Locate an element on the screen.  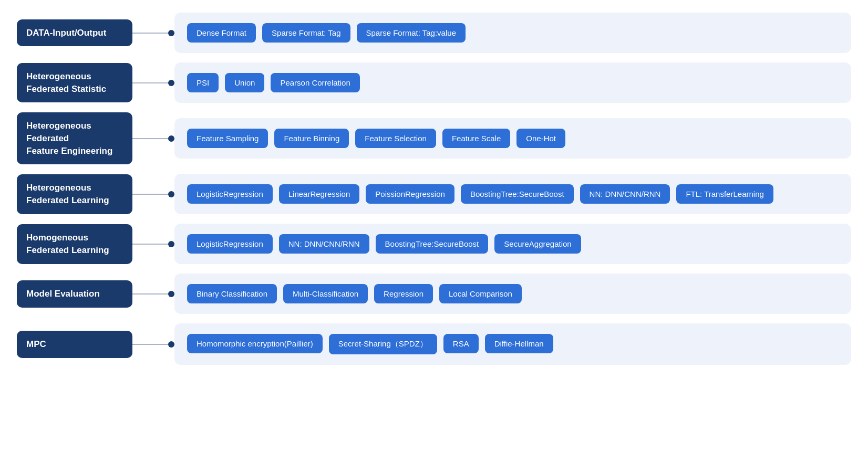
row-hom-fed-learning: Homogeneous Federated Learning LogisticR… is located at coordinates (434, 244).